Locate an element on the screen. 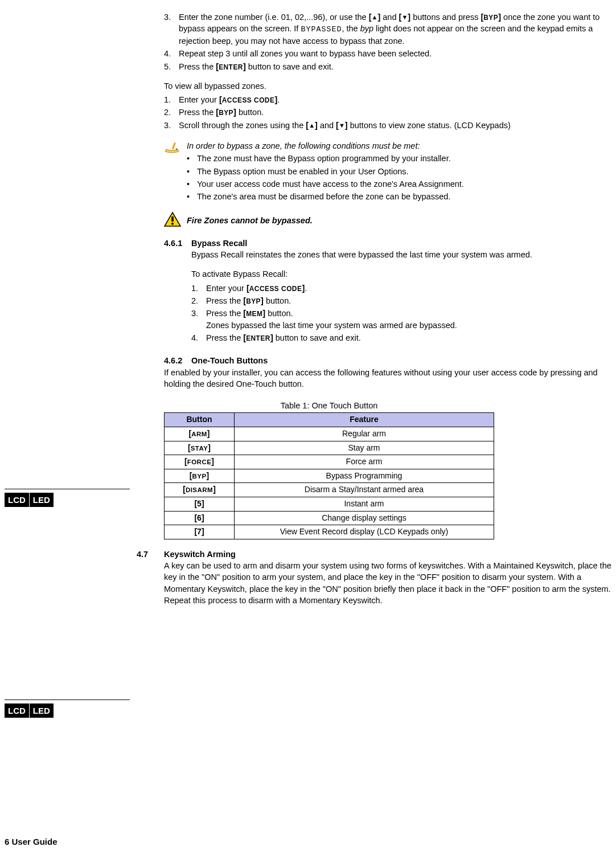 The height and width of the screenshot is (859, 616). table-cell-feature: Regular arm is located at coordinates (364, 434).